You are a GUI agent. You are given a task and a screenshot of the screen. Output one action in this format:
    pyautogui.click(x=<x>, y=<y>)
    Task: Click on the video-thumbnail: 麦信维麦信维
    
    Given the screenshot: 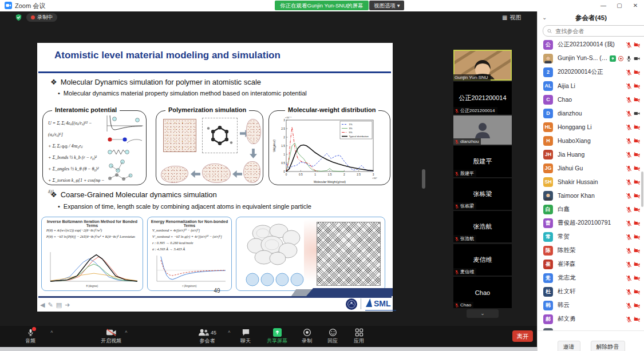 What is the action you would take?
    pyautogui.click(x=483, y=260)
    